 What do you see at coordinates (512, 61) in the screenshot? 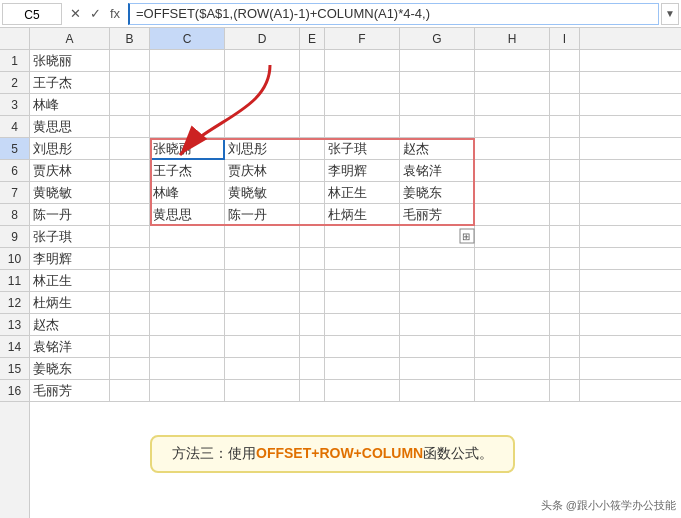
I see `cell-h1` at bounding box center [512, 61].